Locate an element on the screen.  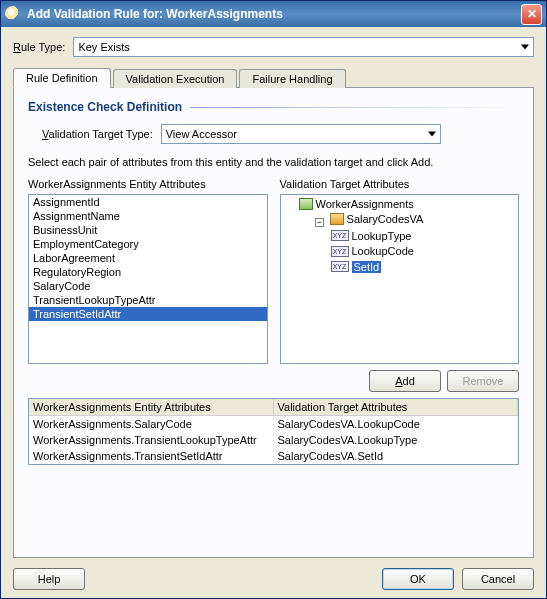
tab-failure-handling: Failure Handling is located at coordinates (292, 78).